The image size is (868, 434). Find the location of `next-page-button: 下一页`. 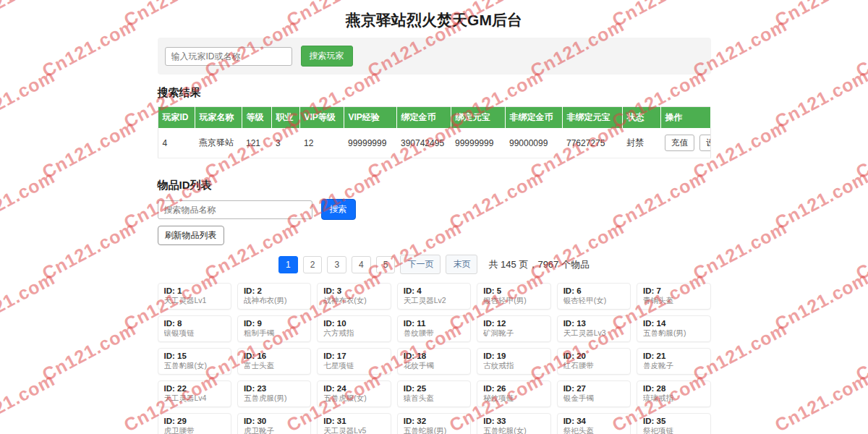

next-page-button: 下一页 is located at coordinates (420, 265).